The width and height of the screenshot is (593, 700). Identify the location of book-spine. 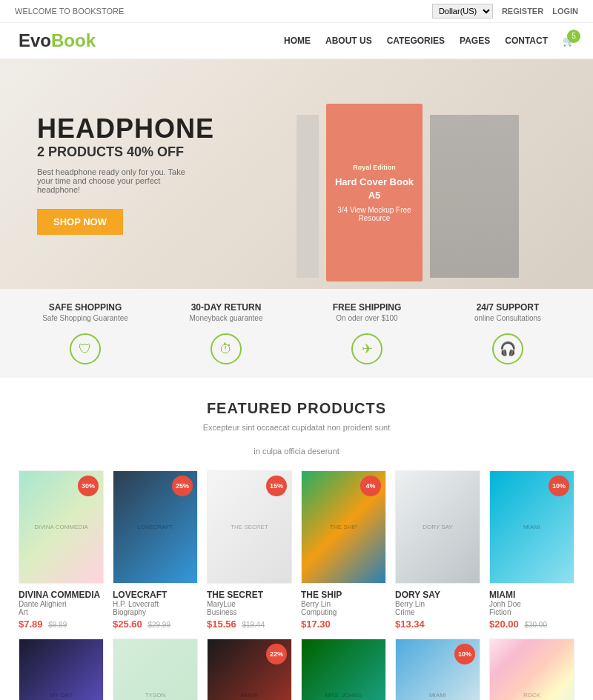
(308, 196).